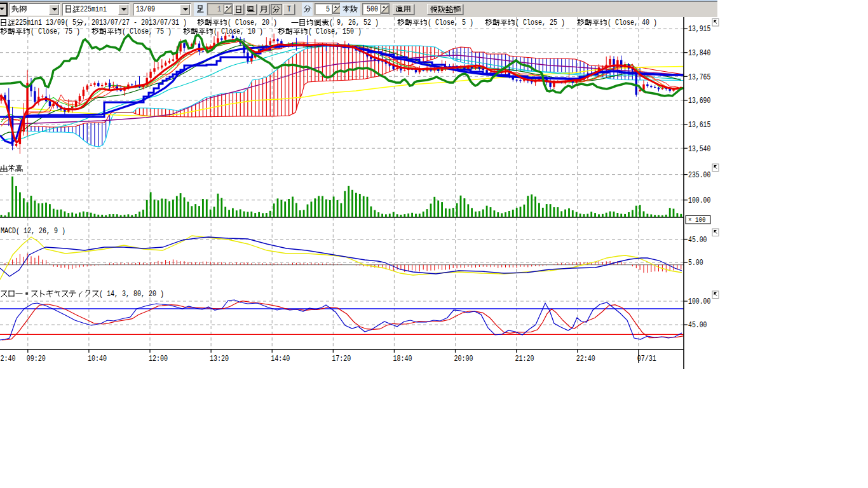  Describe the element at coordinates (697, 220) in the screenshot. I see `svg-text: × 100` at that location.